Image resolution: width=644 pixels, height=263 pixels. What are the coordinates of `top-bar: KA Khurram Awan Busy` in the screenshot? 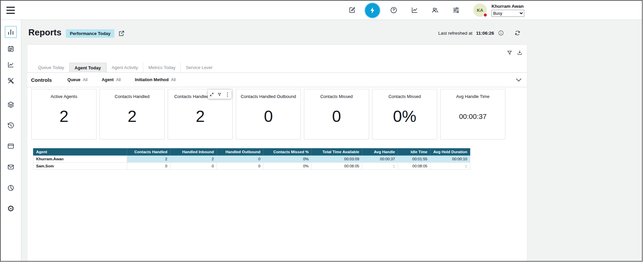 It's located at (321, 10).